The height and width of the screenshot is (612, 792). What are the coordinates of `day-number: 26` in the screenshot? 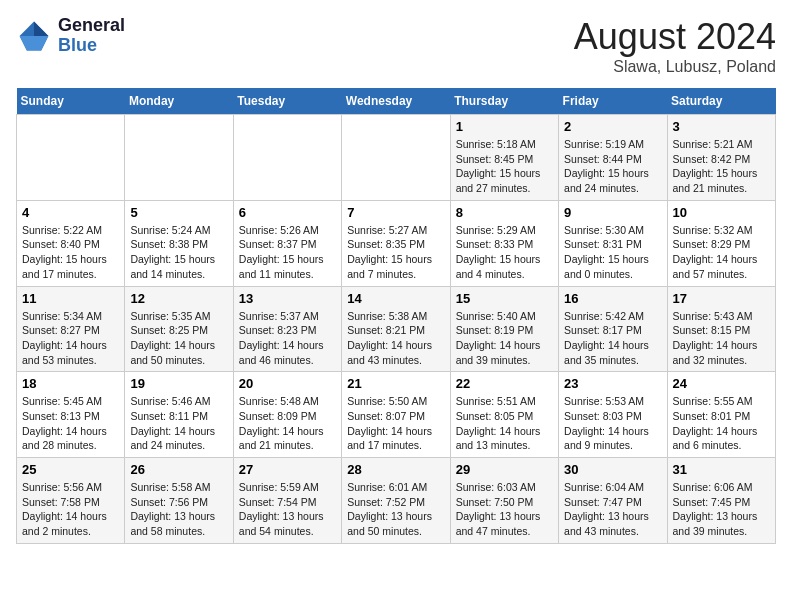 It's located at (178, 470).